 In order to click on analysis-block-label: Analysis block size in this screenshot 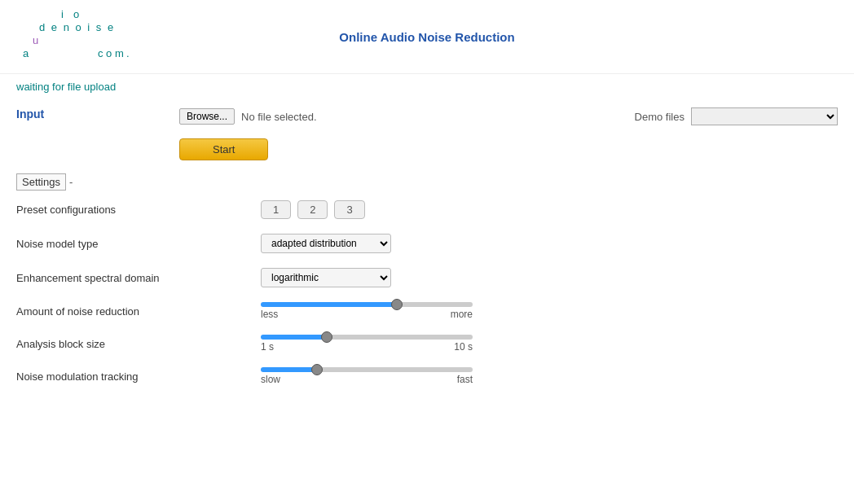, I will do `click(139, 344)`.